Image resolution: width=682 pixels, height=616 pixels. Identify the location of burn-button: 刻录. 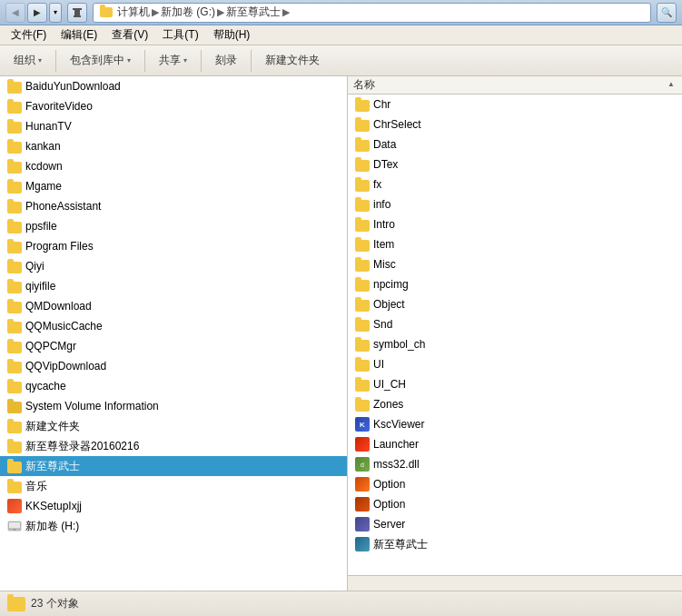
(226, 61).